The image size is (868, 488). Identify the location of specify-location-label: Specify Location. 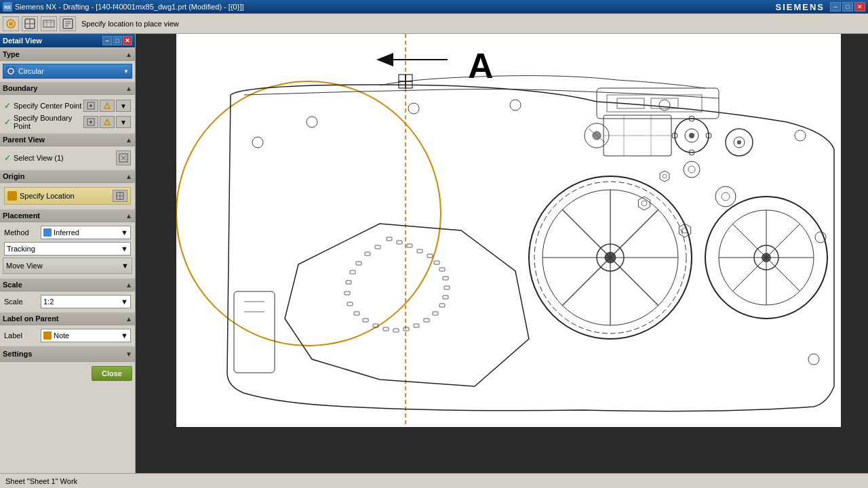
(41, 196).